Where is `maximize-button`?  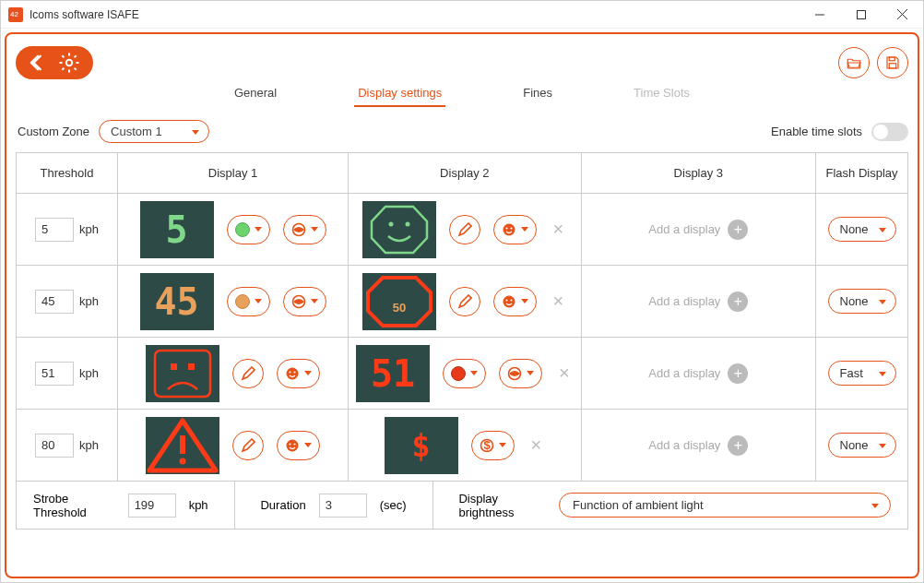
maximize-button is located at coordinates (861, 15).